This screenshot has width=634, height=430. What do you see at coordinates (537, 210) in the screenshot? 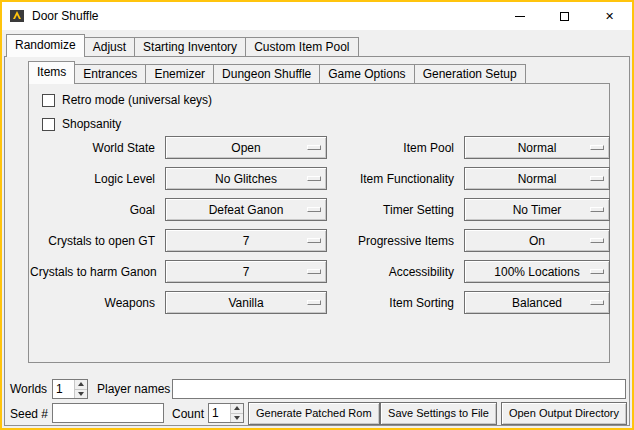
I see `timer-setting-dropdown: No Timer` at bounding box center [537, 210].